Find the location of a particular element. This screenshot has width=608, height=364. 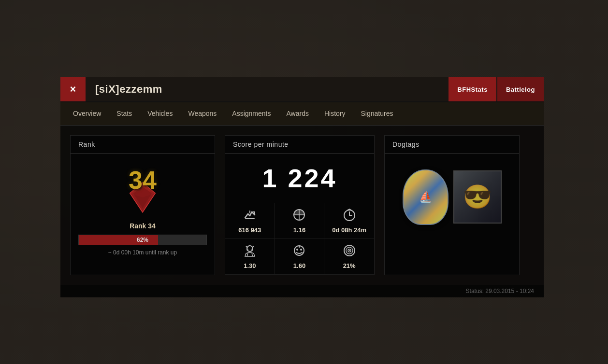

close-button: × is located at coordinates (73, 89).